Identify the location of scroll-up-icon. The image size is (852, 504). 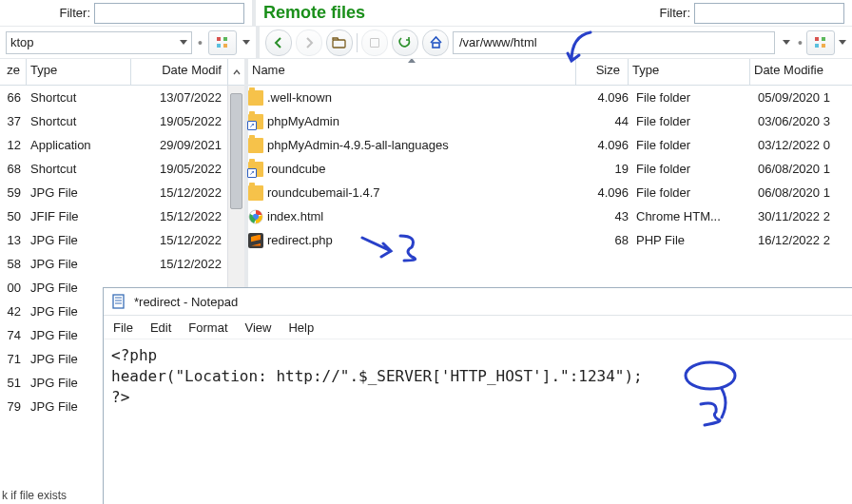
(236, 72).